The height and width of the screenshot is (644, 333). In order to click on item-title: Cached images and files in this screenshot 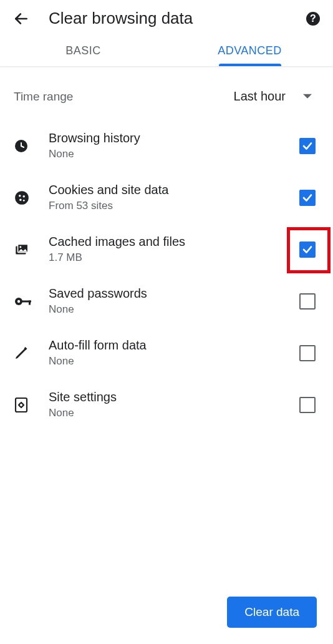, I will do `click(171, 242)`.